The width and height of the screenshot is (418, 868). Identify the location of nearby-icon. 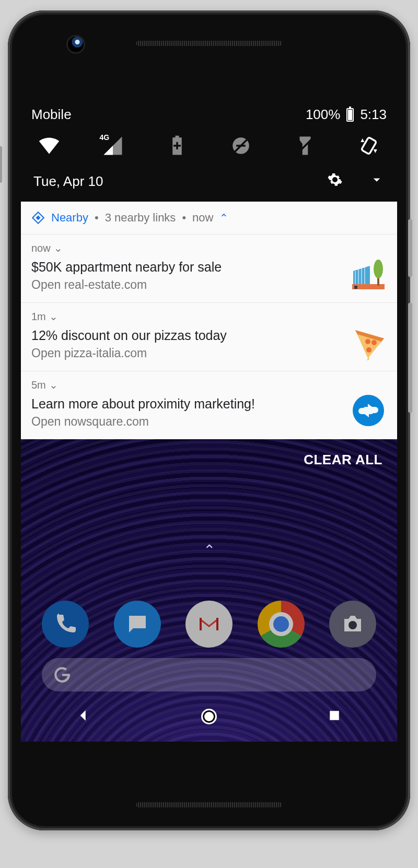
(38, 218).